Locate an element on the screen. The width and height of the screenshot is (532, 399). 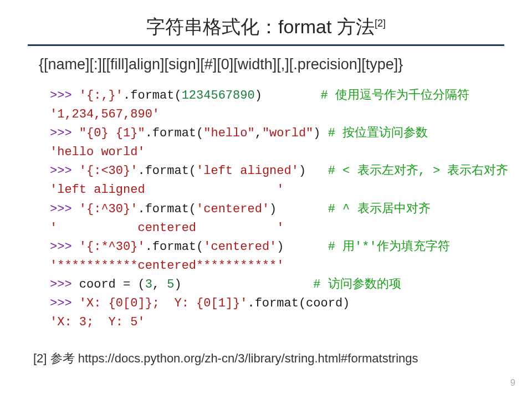
code-var: coord = ( is located at coordinates (112, 285).